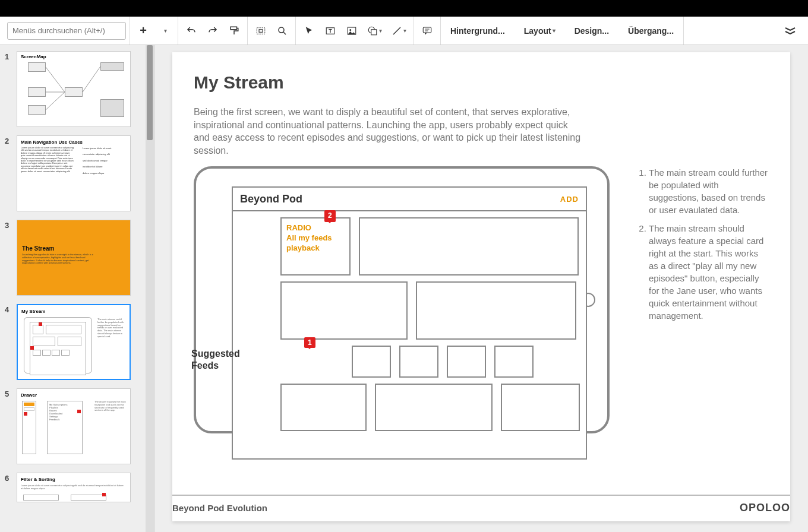 The height and width of the screenshot is (532, 808). Describe the element at coordinates (399, 31) in the screenshot. I see `line-tool-button: ▾` at that location.